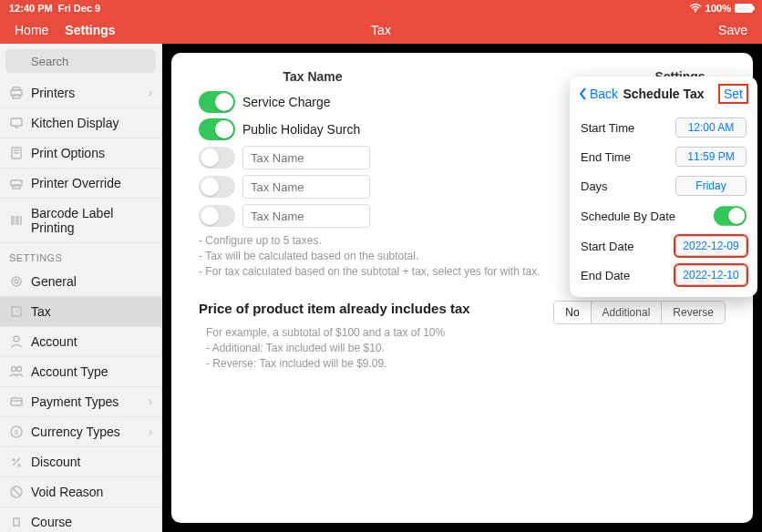 The height and width of the screenshot is (532, 762). I want to click on sidebar-label: General, so click(54, 281).